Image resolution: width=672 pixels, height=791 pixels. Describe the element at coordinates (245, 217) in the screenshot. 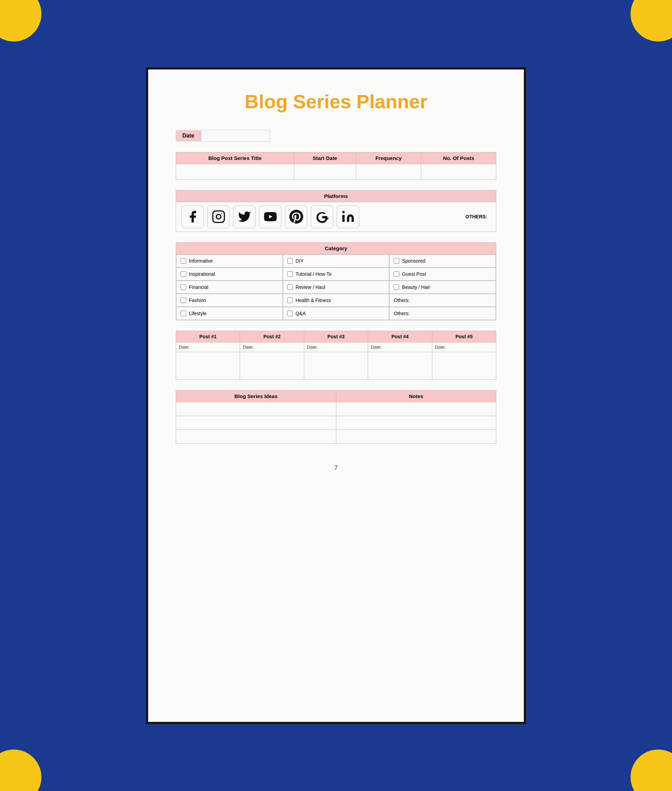

I see `twitter-icon` at that location.